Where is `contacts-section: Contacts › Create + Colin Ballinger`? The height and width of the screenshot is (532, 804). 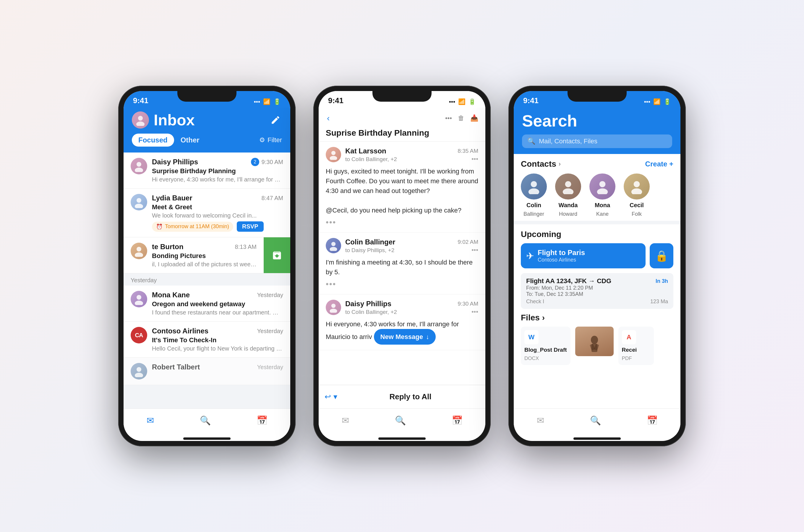
contacts-section: Contacts › Create + Colin Ballinger is located at coordinates (597, 187).